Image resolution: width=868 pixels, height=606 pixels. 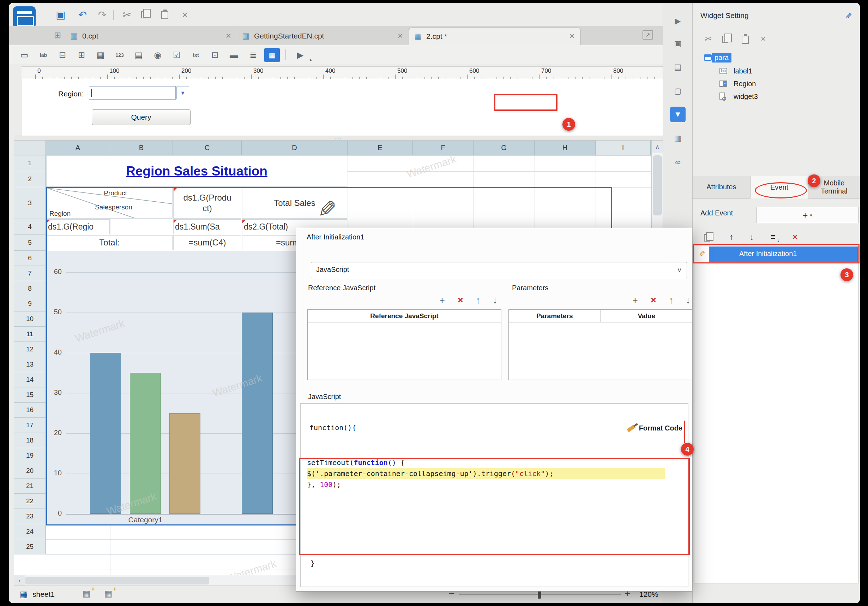 What do you see at coordinates (30, 365) in the screenshot?
I see `row-header-13: 13` at bounding box center [30, 365].